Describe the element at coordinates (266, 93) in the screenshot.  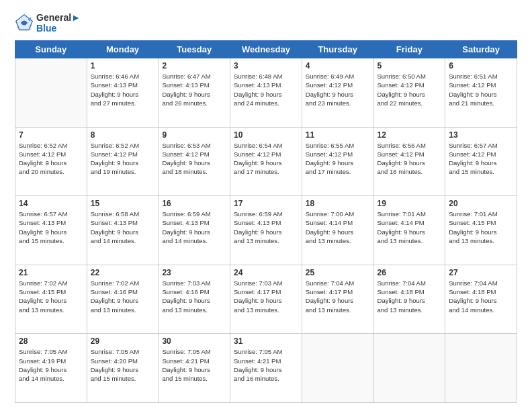
I see `day-cell: 3Sunrise: 6:48 AMSunset: 4:13 PMDaylight…` at that location.